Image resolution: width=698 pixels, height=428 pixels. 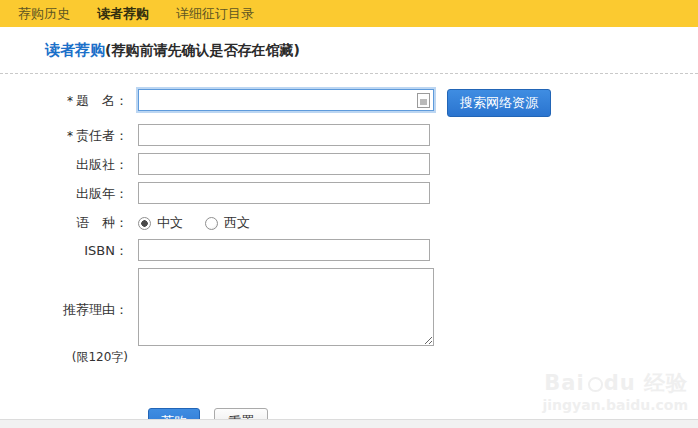 I want to click on page-subtitle: (荐购前请先确认是否存在馆藏), so click(x=202, y=50).